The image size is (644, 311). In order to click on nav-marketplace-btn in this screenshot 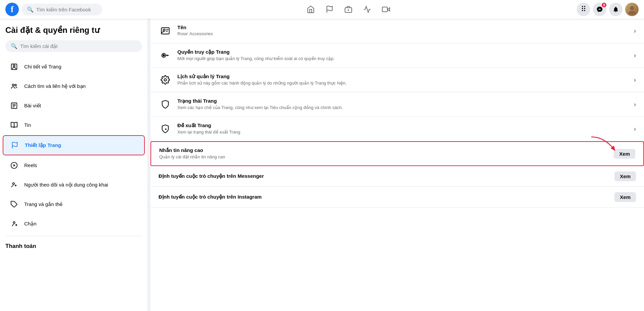, I will do `click(348, 9)`.